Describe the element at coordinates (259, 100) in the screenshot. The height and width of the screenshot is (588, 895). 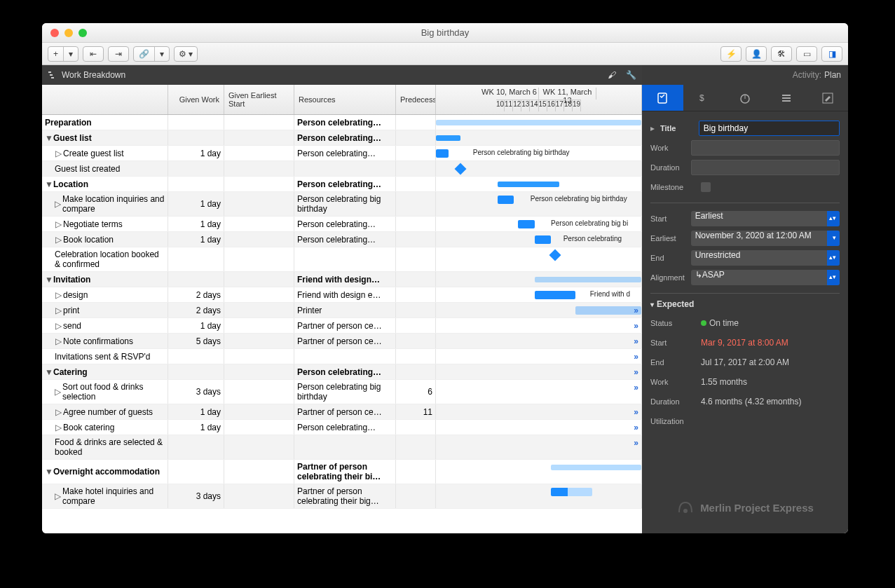
I see `col-given-earliest: Given Earliest Start` at that location.